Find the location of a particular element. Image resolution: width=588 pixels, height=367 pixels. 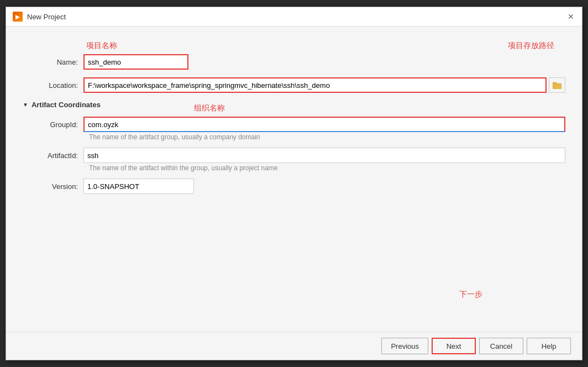

next-button: Next is located at coordinates (454, 346).